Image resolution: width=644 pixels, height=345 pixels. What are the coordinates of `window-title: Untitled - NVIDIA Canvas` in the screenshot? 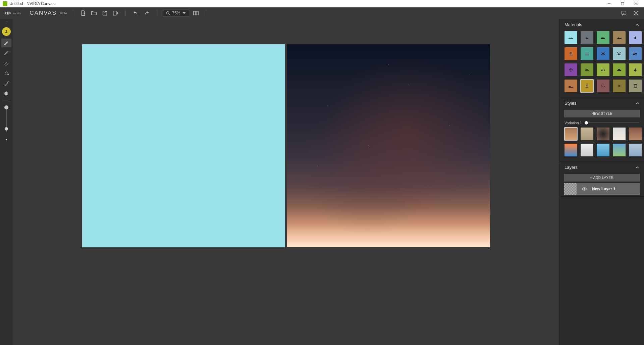 It's located at (32, 4).